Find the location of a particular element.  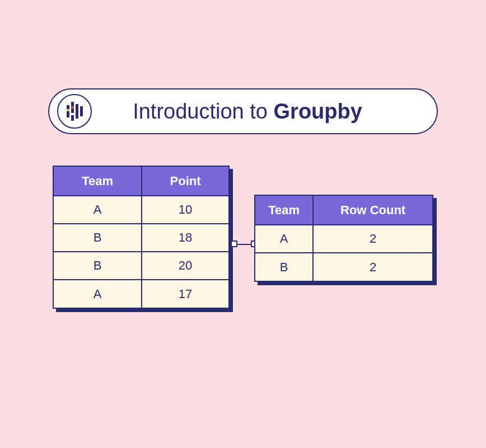

table-header-row: Team Row Count is located at coordinates (344, 210).